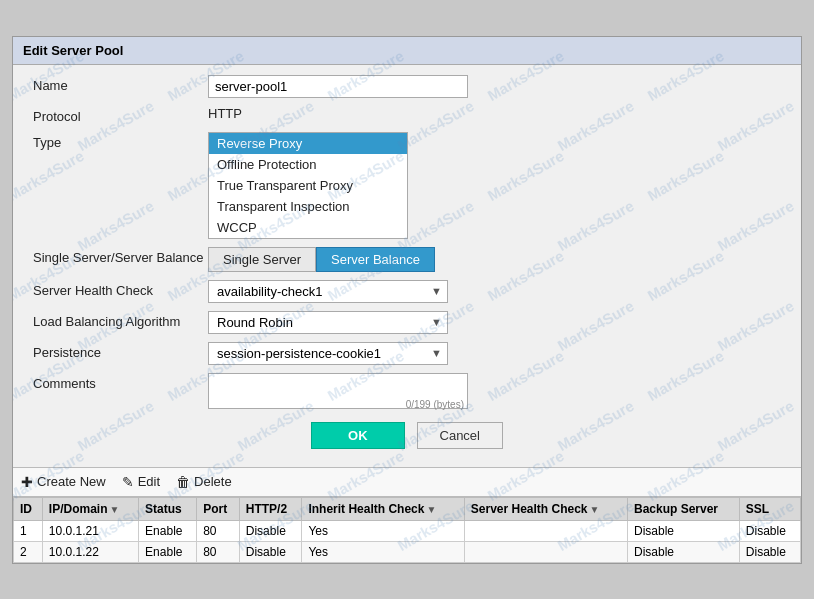 The height and width of the screenshot is (599, 814). Describe the element at coordinates (683, 508) in the screenshot. I see `table-header-backup-server: Backup Server` at that location.